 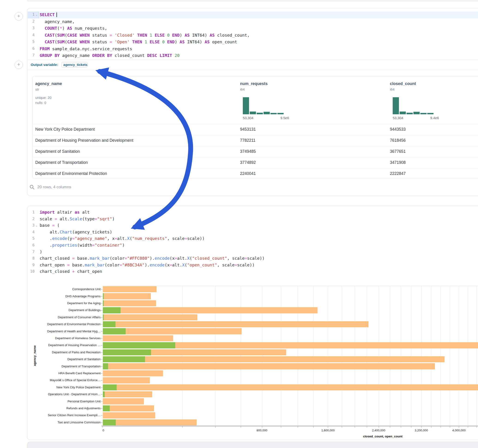 What do you see at coordinates (259, 219) in the screenshot?
I see `code-line: scale = alt.Scale(type="sqrt")` at bounding box center [259, 219].